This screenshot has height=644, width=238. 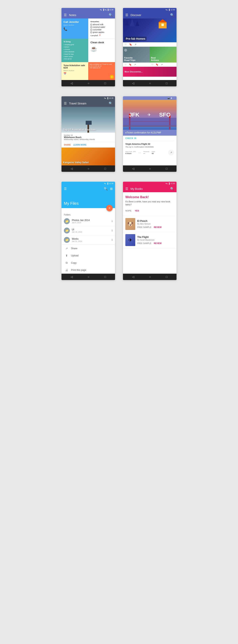 What do you see at coordinates (163, 54) in the screenshot?
I see `discover-card-airline: BestAirlines` at bounding box center [163, 54].